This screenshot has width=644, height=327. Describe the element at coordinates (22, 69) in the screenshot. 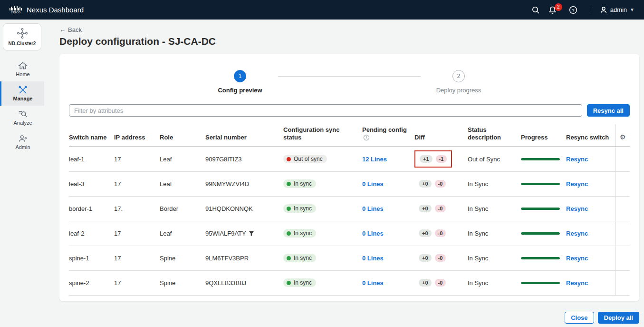

I see `sidebar-item-home: Home` at that location.